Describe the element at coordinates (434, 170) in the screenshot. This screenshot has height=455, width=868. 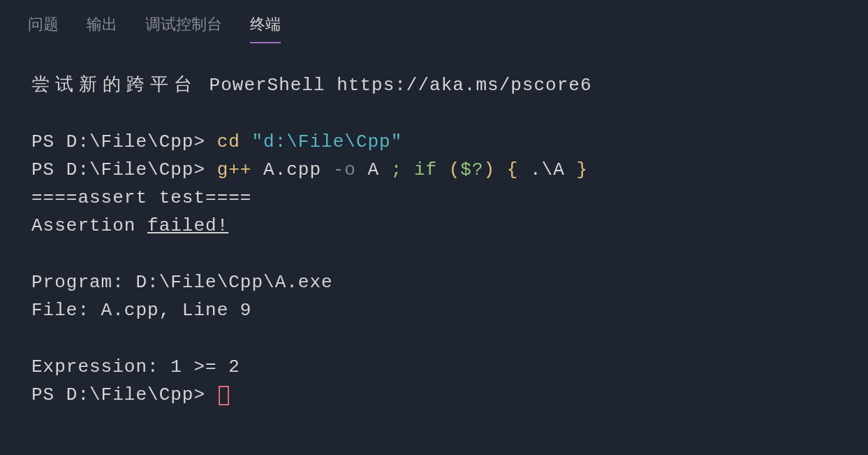
I see `terminal-line-cmd2: PS D:\File\Cpp> g++ A.cpp -o A ; if ($?)…` at that location.